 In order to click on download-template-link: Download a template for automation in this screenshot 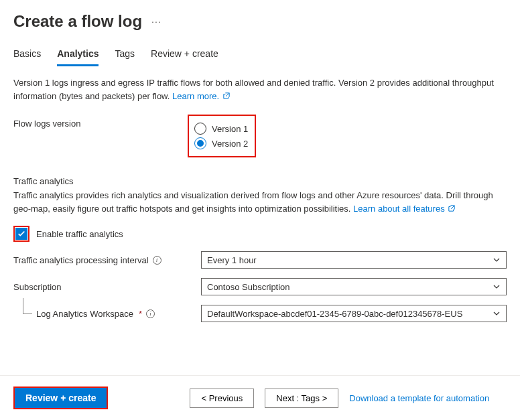, I will do `click(419, 398)`.